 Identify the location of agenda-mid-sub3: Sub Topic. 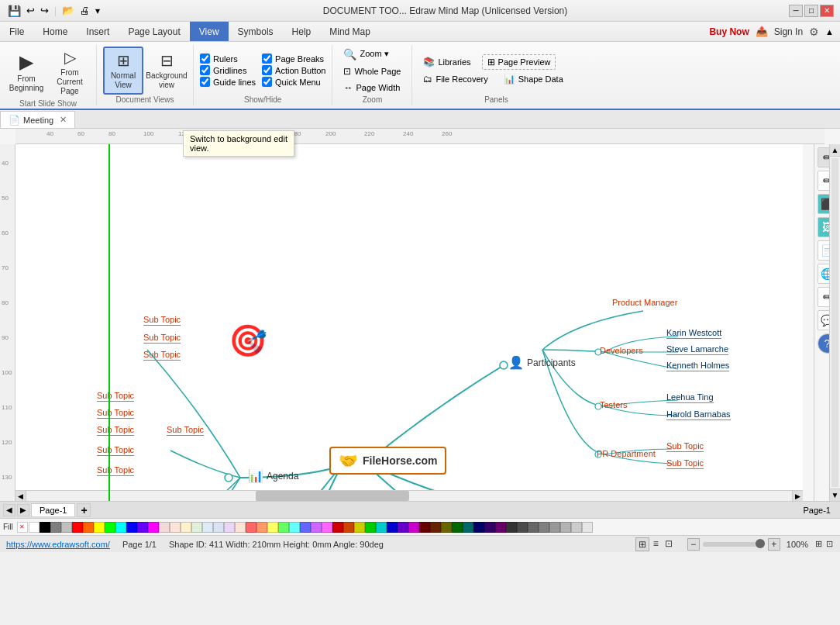
(115, 430).